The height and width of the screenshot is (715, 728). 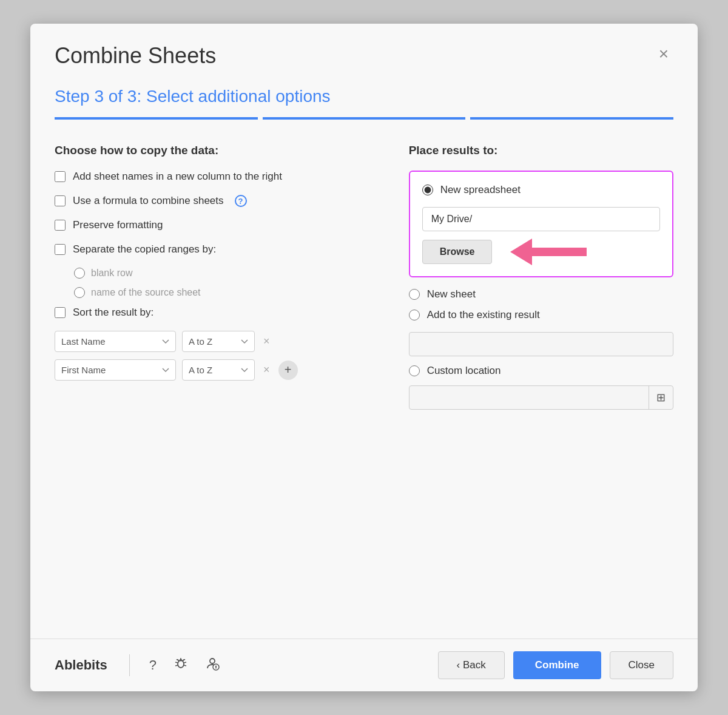 I want to click on sort-checkbox-row: Sort the result by:, so click(x=214, y=313).